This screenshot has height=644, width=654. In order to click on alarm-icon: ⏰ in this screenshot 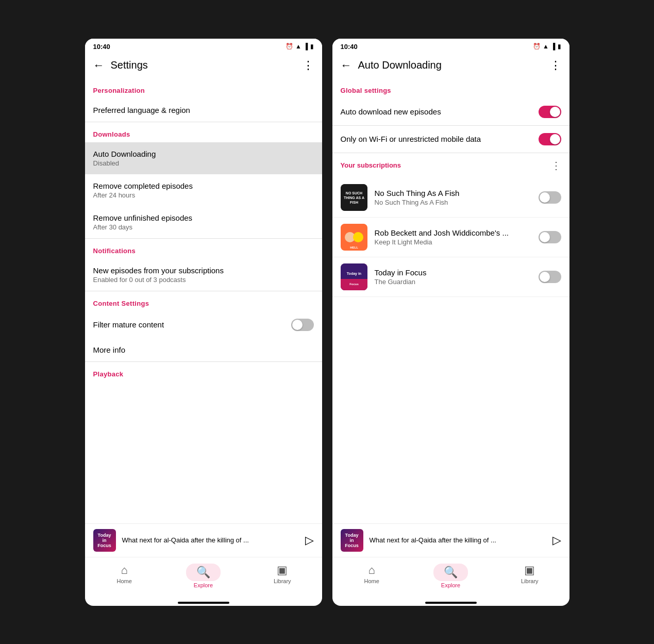, I will do `click(290, 46)`.